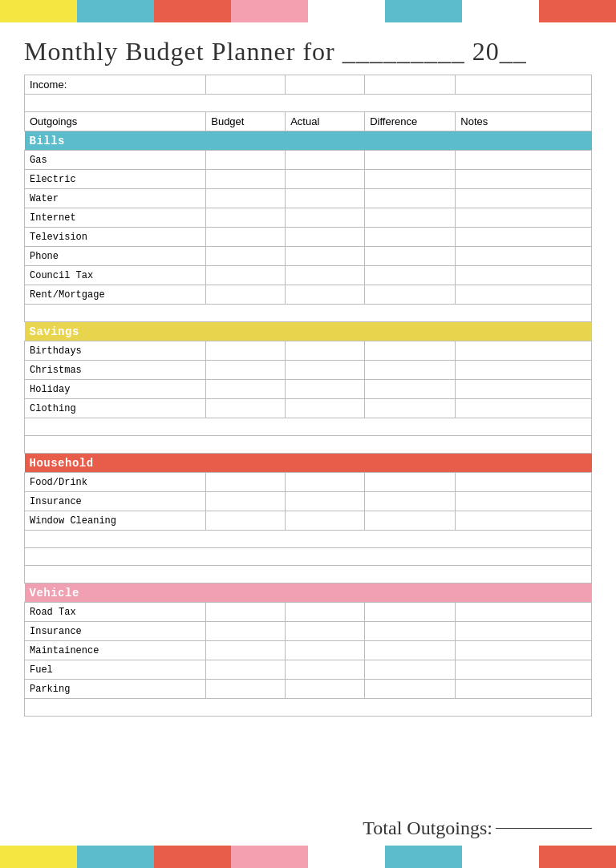  What do you see at coordinates (308, 51) in the screenshot?
I see `page-title: Monthly Budget Planner for _________ 20_…` at bounding box center [308, 51].